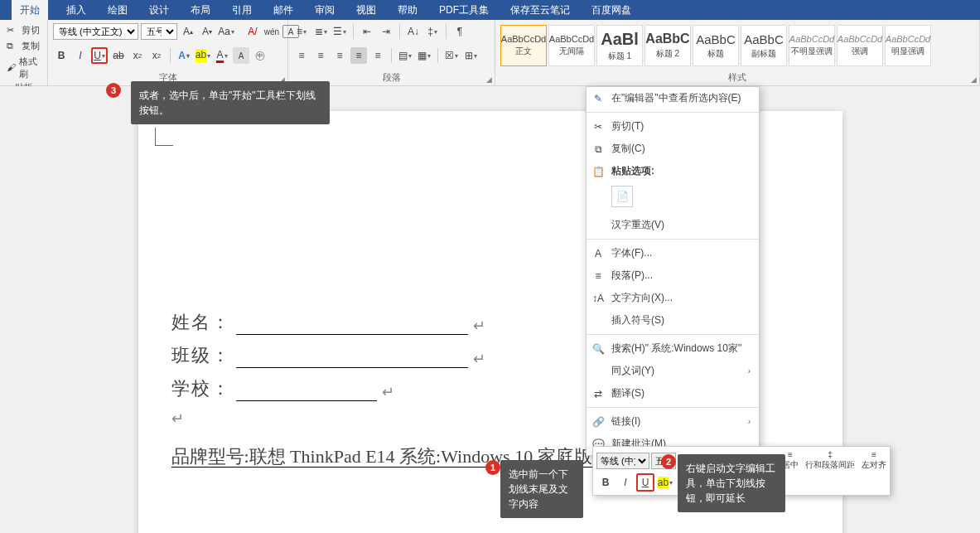  Describe the element at coordinates (138, 56) in the screenshot. I see `sub-button: x2` at that location.